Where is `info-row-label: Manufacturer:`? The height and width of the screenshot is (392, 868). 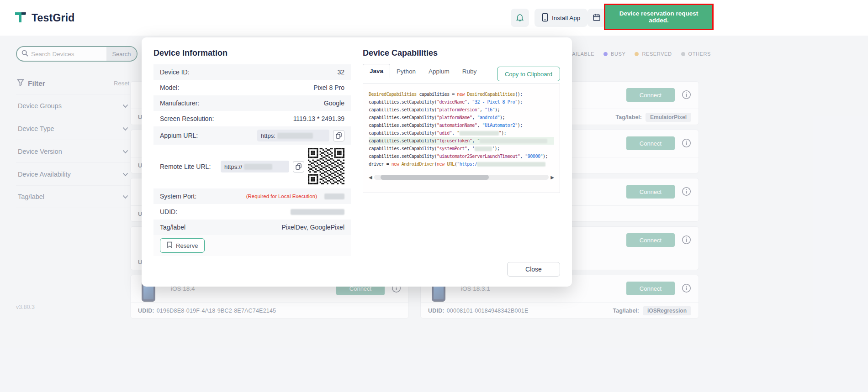
info-row-label: Manufacturer: is located at coordinates (180, 103).